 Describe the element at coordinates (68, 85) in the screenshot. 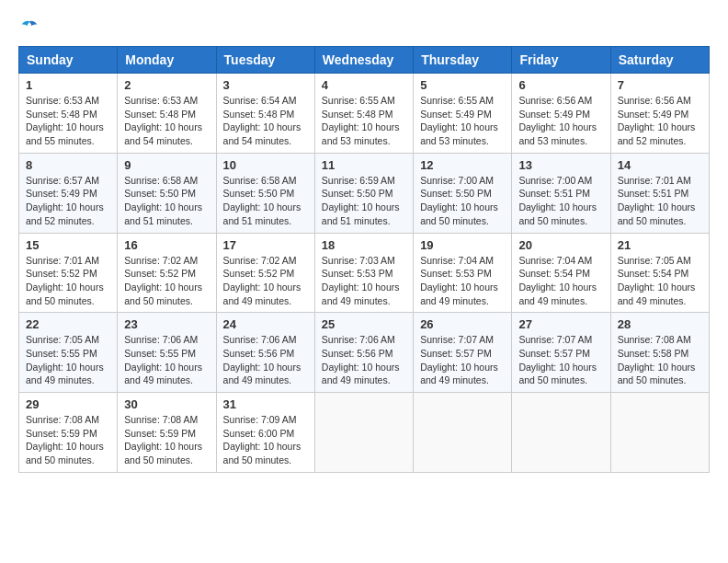

I see `day-number: 1` at that location.